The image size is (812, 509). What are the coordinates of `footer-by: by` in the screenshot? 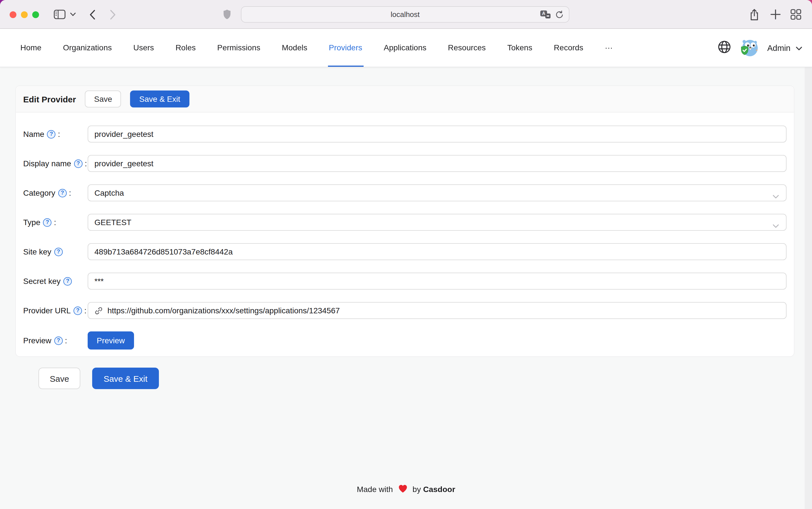 It's located at (417, 489).